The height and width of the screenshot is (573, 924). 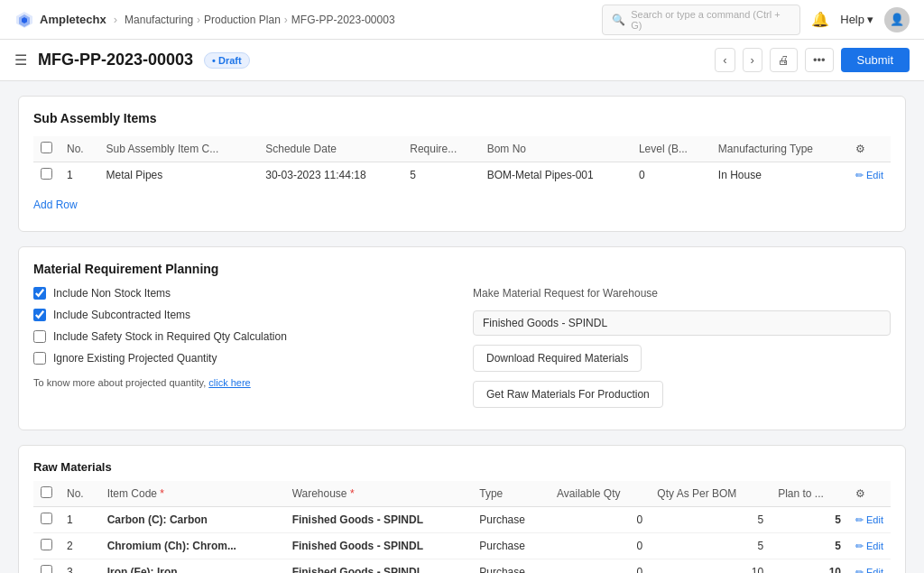 What do you see at coordinates (242, 347) in the screenshot?
I see `mrp-left: Include Non Stock Items Include Subcontr…` at bounding box center [242, 347].